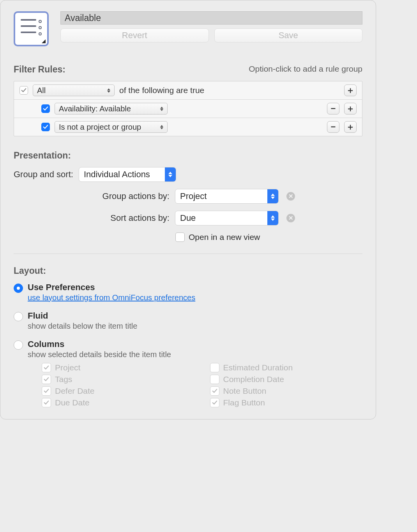  What do you see at coordinates (18, 288) in the screenshot?
I see `layout-use-prefs-radio` at bounding box center [18, 288].